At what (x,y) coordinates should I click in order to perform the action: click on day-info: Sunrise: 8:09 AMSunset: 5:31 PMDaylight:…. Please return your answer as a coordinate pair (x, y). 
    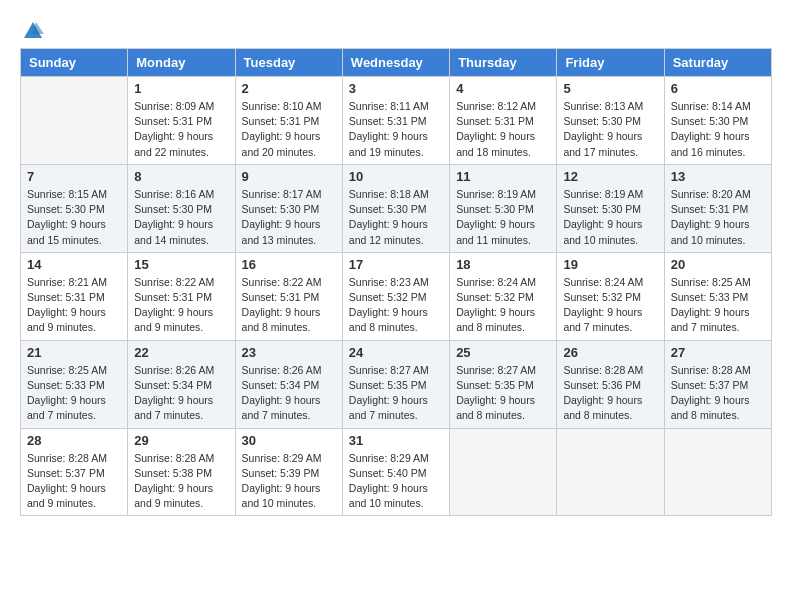
    Looking at the image, I should click on (181, 130).